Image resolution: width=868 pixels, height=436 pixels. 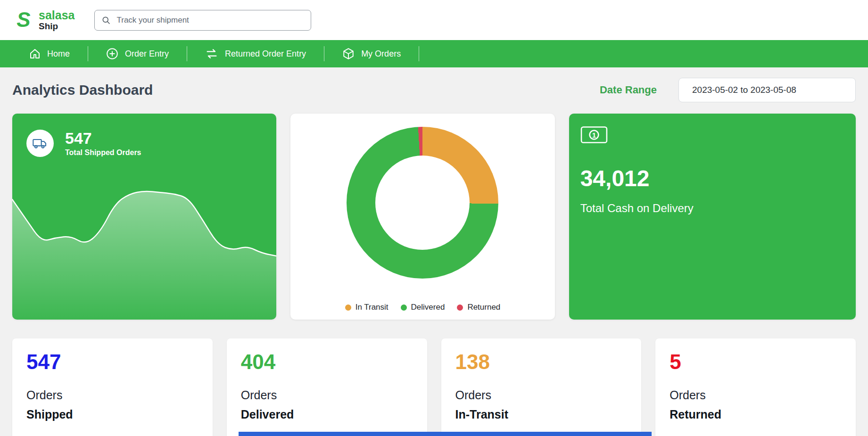 What do you see at coordinates (112, 54) in the screenshot?
I see `plus-circle-icon` at bounding box center [112, 54].